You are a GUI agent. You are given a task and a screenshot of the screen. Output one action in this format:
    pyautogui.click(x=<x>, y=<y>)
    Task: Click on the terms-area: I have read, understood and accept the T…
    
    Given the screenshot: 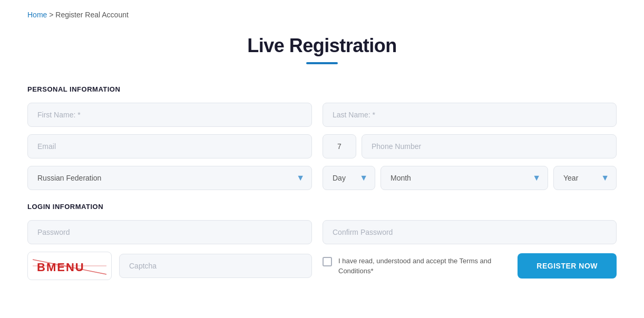 What is the action you would take?
    pyautogui.click(x=415, y=266)
    